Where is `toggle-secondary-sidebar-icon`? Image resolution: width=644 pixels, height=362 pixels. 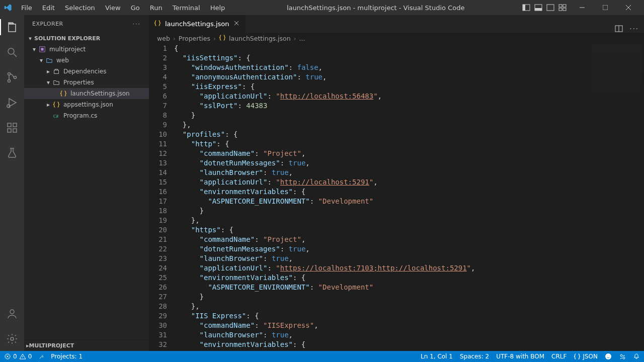
toggle-secondary-sidebar-icon is located at coordinates (550, 8).